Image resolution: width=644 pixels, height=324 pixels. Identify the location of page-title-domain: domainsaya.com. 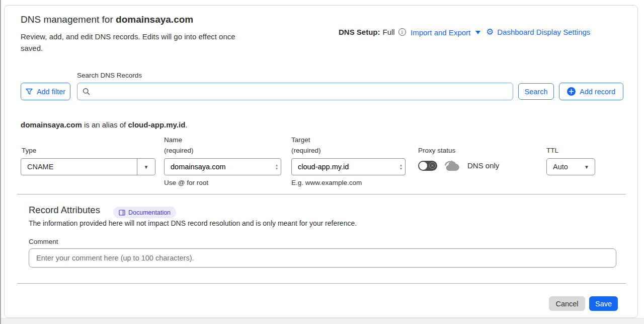
(154, 19).